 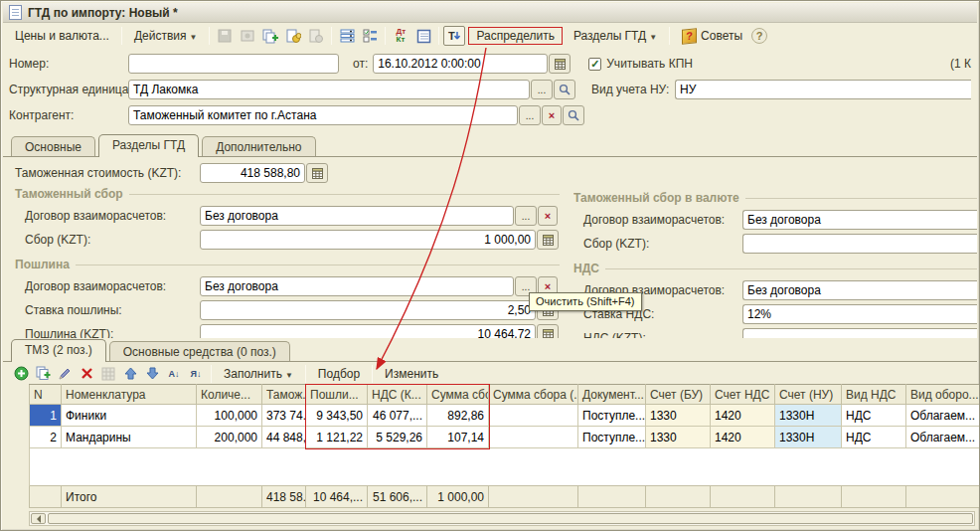 What do you see at coordinates (252, 173) in the screenshot?
I see `customs-value-input: 418 588,80` at bounding box center [252, 173].